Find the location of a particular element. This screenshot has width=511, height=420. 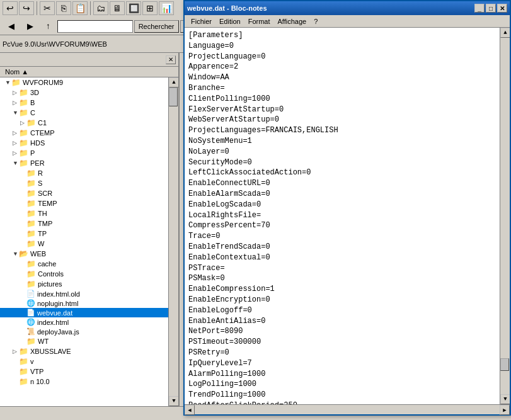

tree-label: Controls is located at coordinates (50, 274).